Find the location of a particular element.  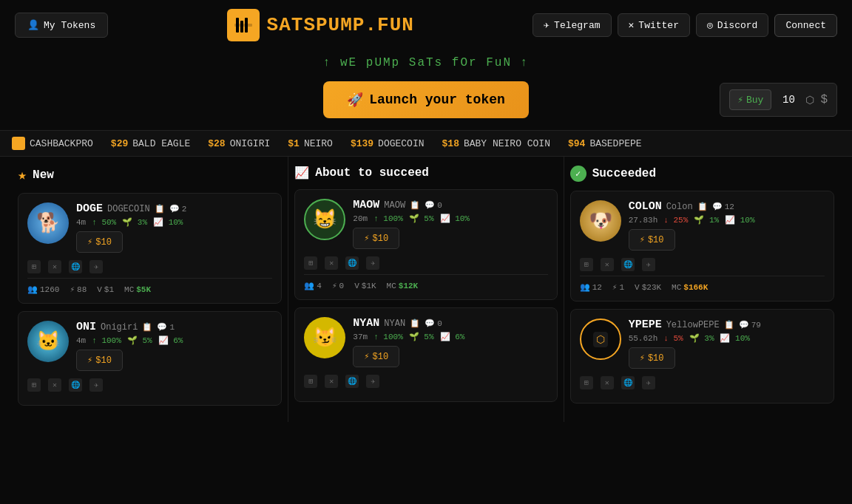

card-footer: 👥12 ⚡1 V$23K MC $166K is located at coordinates (703, 284).